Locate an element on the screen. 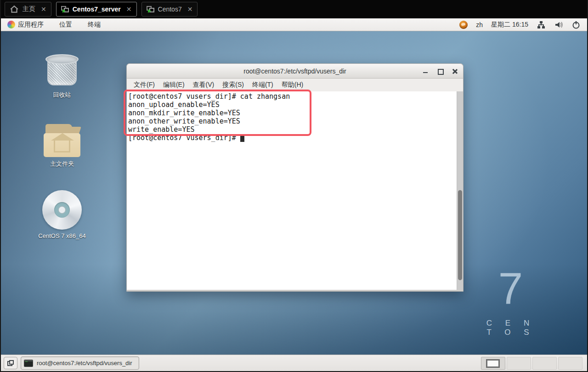  cdrom-icon is located at coordinates (62, 210).